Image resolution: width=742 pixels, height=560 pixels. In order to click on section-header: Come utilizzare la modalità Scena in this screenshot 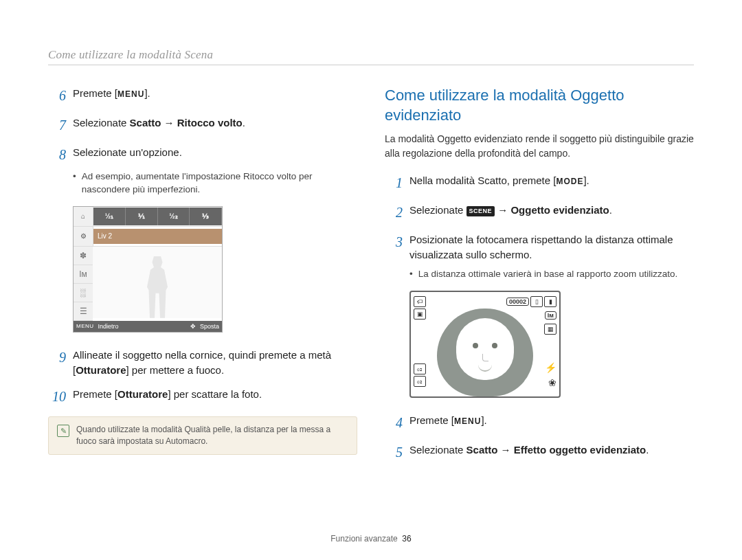, I will do `click(371, 56)`.